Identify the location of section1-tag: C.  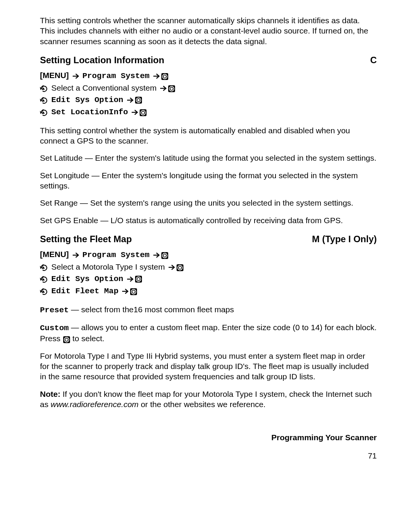
(374, 60).